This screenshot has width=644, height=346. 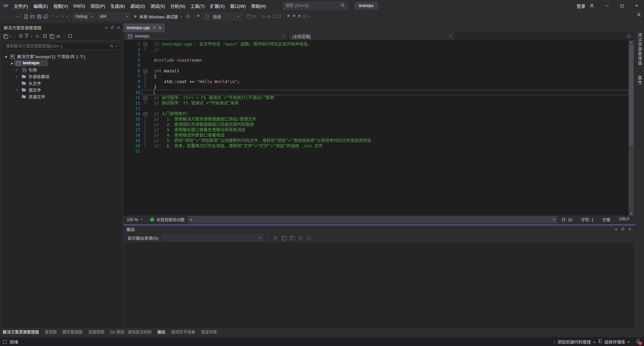 I want to click on line-number: 5, so click(x=132, y=66).